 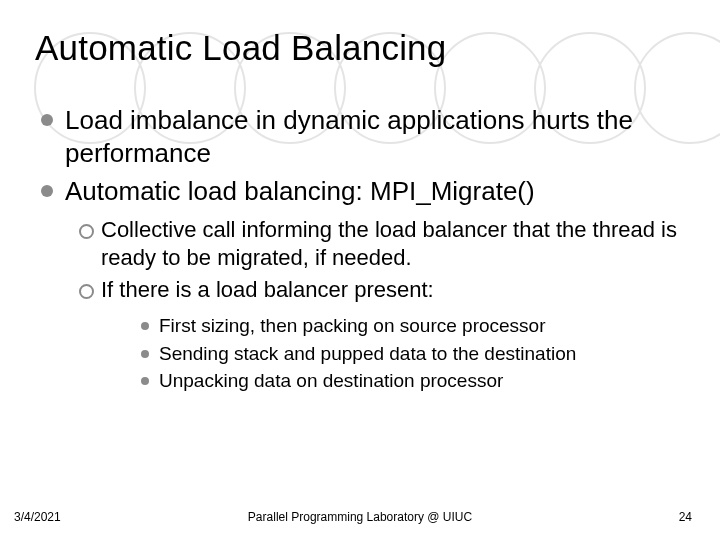 What do you see at coordinates (360, 136) in the screenshot?
I see `bullet-lvl1-item: Load imbalance in dynamic applications h…` at bounding box center [360, 136].